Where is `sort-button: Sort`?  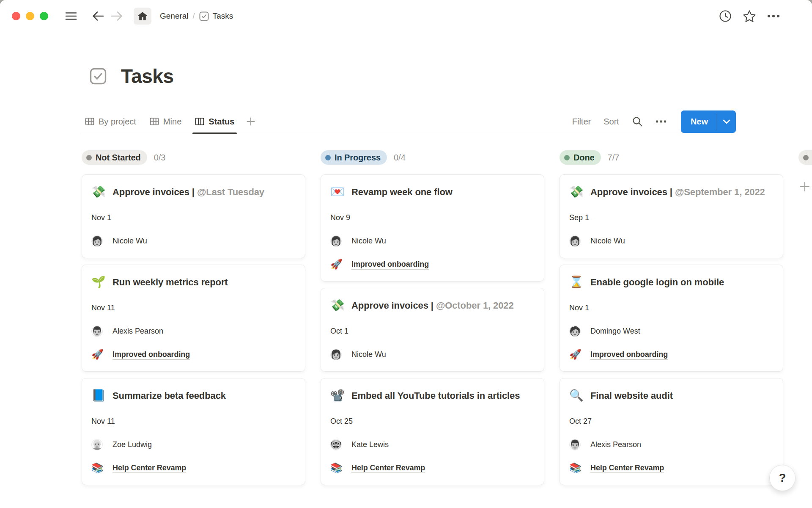
sort-button: Sort is located at coordinates (612, 122).